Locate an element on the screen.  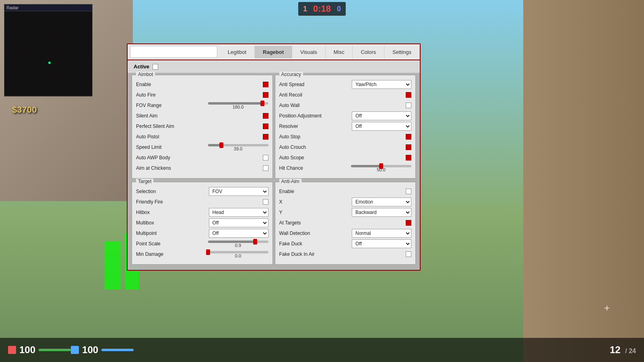
label-auto-fire: Auto Fire is located at coordinates (162, 95).